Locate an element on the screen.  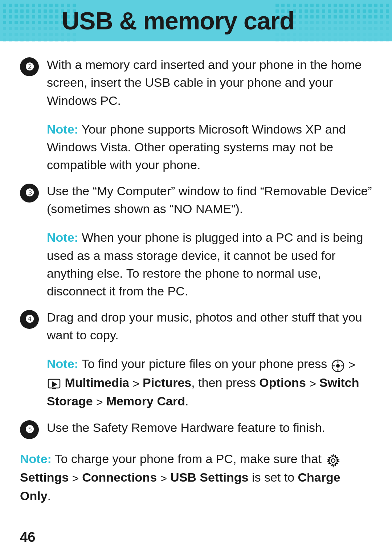
multimedia-icon is located at coordinates (54, 383).